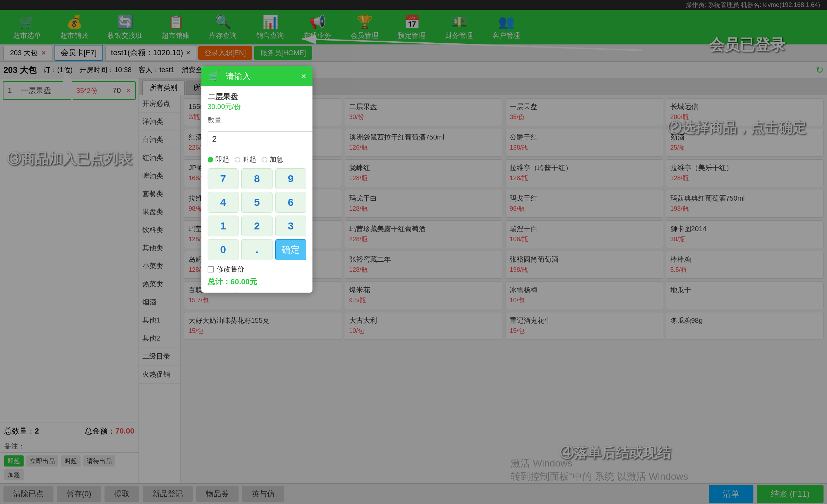  I want to click on modal-title: 请输入, so click(238, 76).